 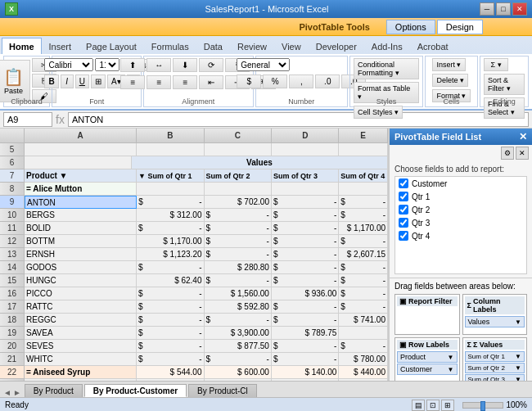 I want to click on zoom-slider-thumb, so click(x=483, y=406).